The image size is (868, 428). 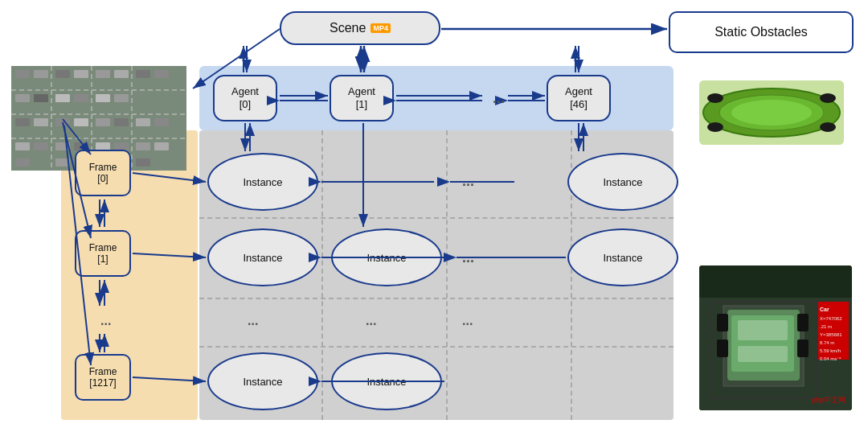 I want to click on row0-dots: ..., so click(x=468, y=182).